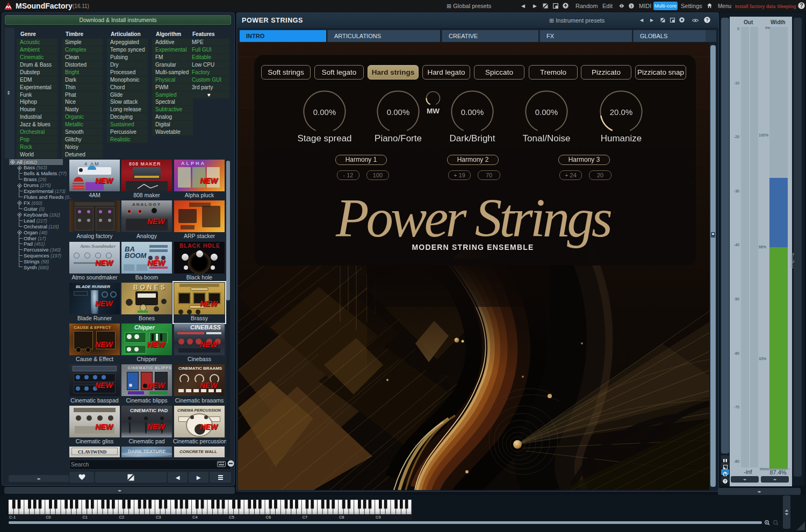 The height and width of the screenshot is (532, 806). I want to click on svg-text: C4, so click(195, 517).